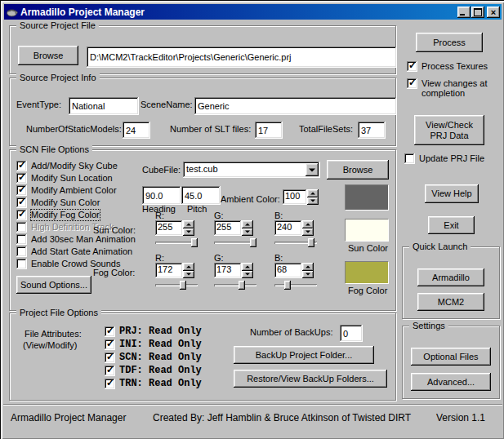 The width and height of the screenshot is (504, 439). Describe the element at coordinates (154, 331) in the screenshot. I see `checkbox-prj-read-only: PRJ: Read Only` at that location.